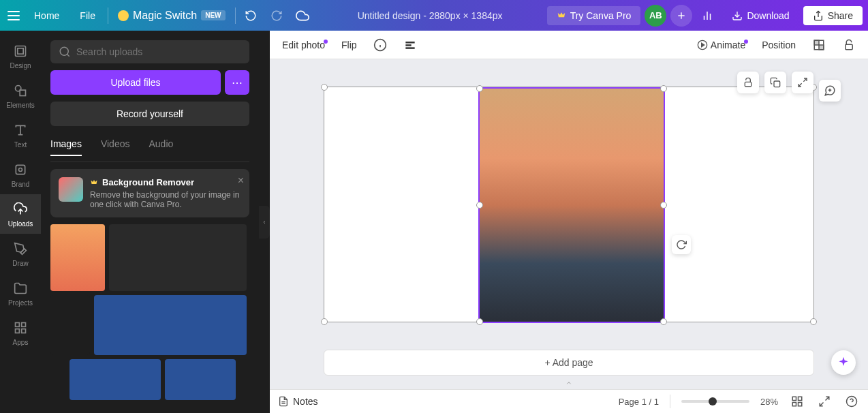 Image resolution: width=868 pixels, height=413 pixels. I want to click on duplicate-page-button, so click(775, 82).